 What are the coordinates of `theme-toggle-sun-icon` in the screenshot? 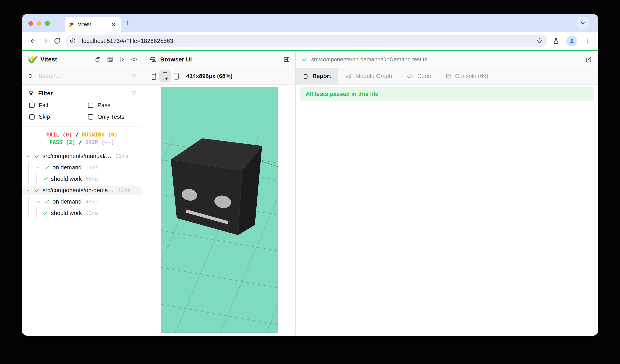 It's located at (134, 59).